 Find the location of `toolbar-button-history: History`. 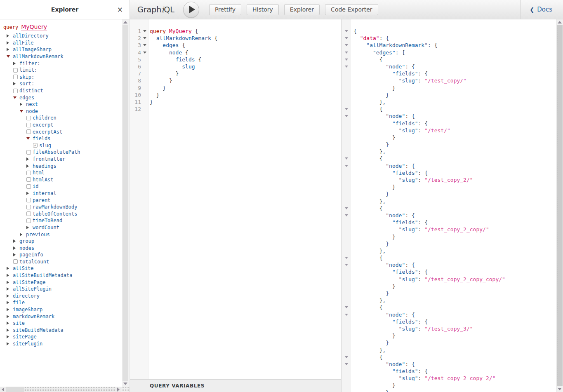

toolbar-button-history: History is located at coordinates (263, 10).